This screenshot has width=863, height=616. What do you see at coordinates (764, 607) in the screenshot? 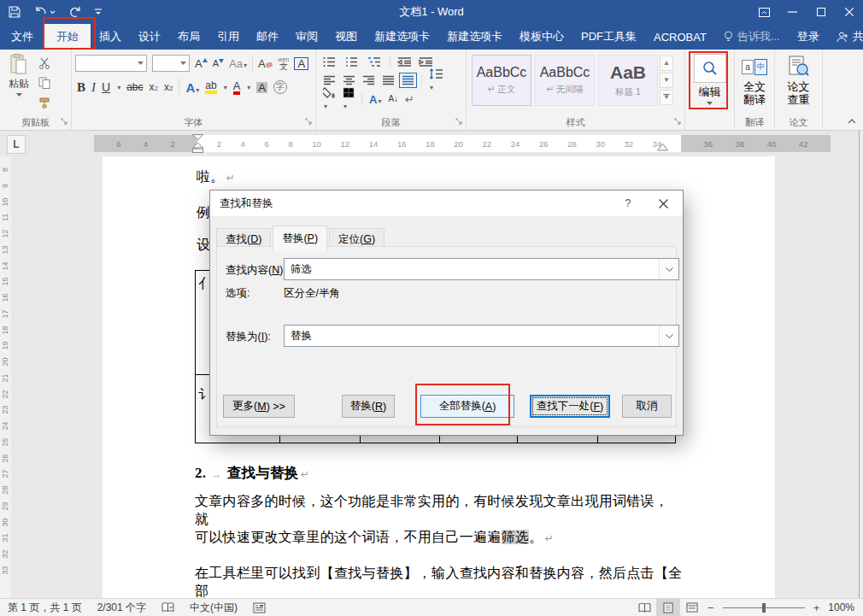
I see `zoom-slider` at bounding box center [764, 607].